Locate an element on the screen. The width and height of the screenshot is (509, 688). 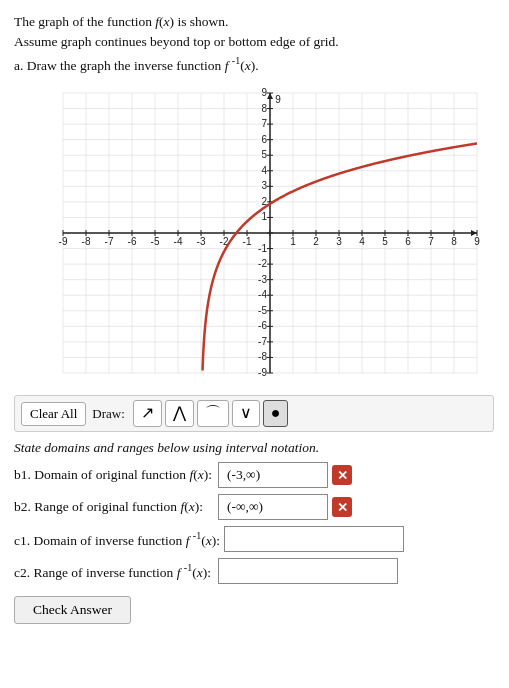
header-line1: The graph of the function f(x) is shown. is located at coordinates (254, 22).